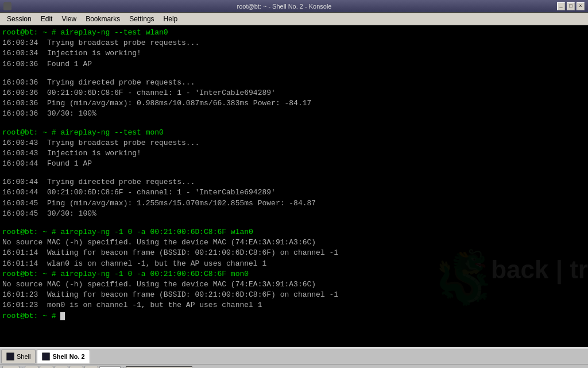 The height and width of the screenshot is (368, 588). What do you see at coordinates (571, 6) in the screenshot?
I see `title-bar-right: _ □ ×` at bounding box center [571, 6].